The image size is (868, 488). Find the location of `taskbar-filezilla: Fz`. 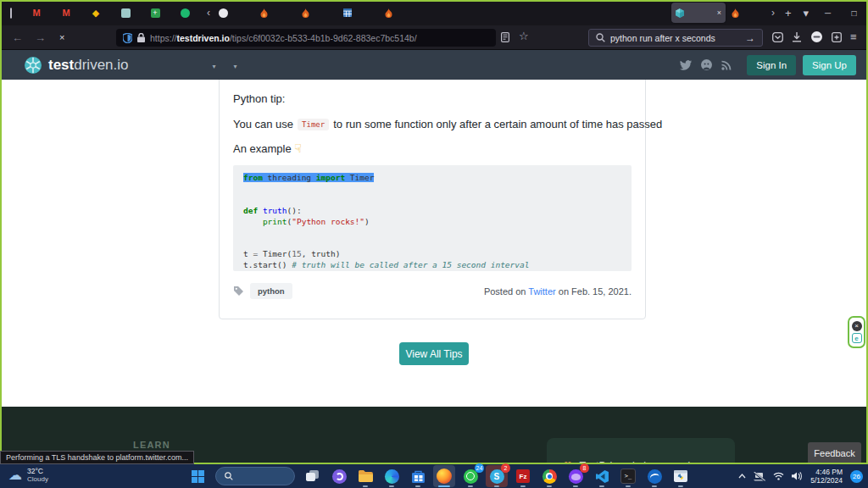

taskbar-filezilla: Fz is located at coordinates (523, 476).